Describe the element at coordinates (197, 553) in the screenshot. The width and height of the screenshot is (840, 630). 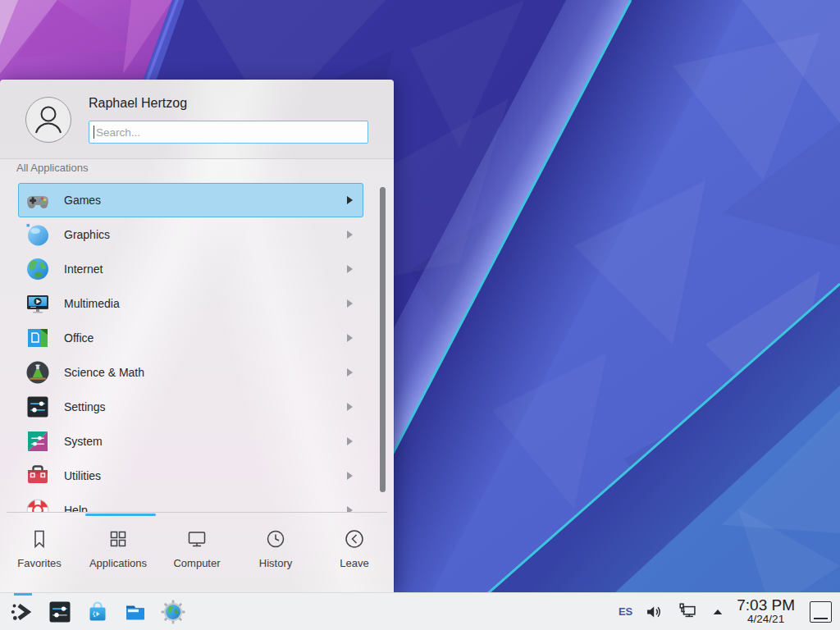
I see `launcher-tabbar: Favorites Applications C` at that location.